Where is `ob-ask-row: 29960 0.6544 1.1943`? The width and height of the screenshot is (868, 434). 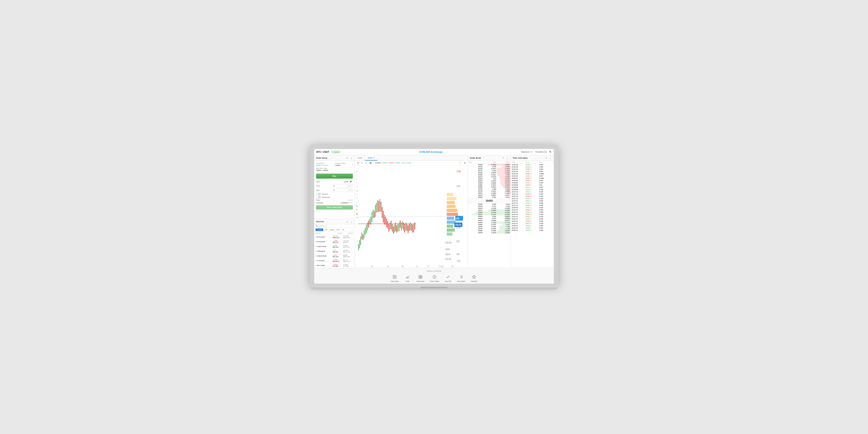 ob-ask-row: 29960 0.6544 1.1943 is located at coordinates (489, 187).